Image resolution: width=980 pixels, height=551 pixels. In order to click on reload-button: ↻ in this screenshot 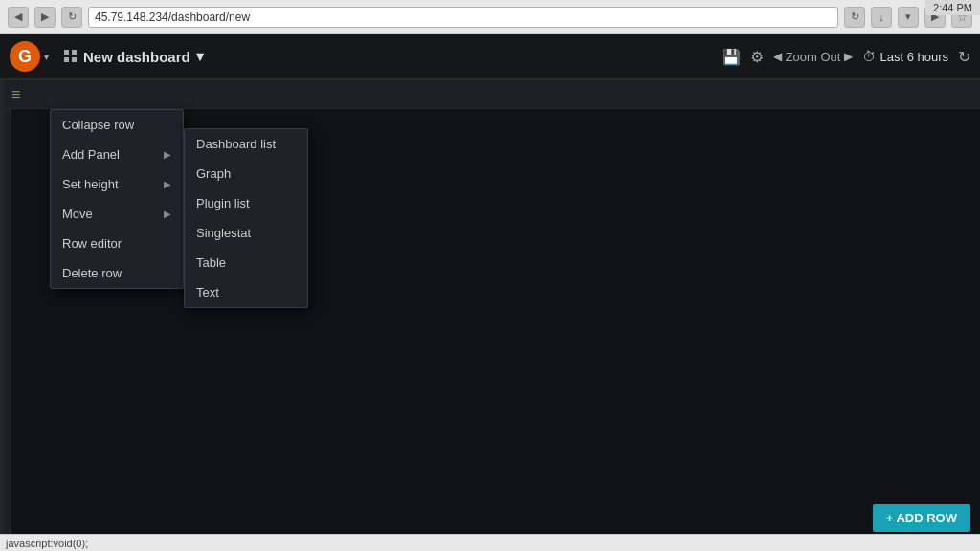, I will do `click(72, 17)`.